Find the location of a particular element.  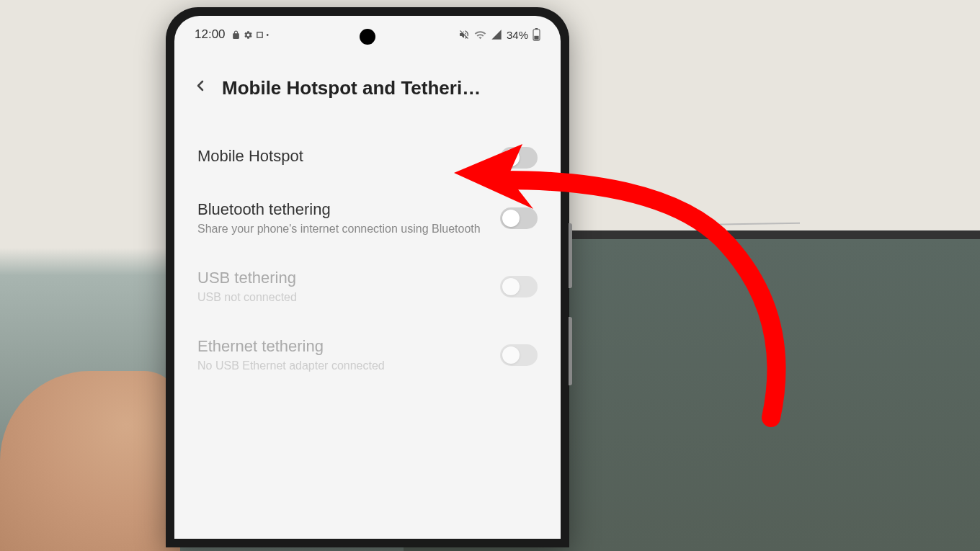

setting-usb-title: USB tethering is located at coordinates (342, 278).